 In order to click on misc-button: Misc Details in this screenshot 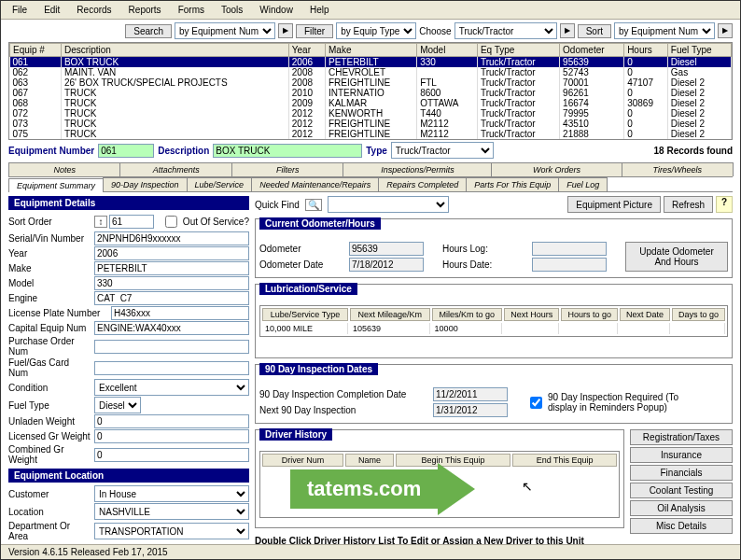, I will do `click(681, 526)`.